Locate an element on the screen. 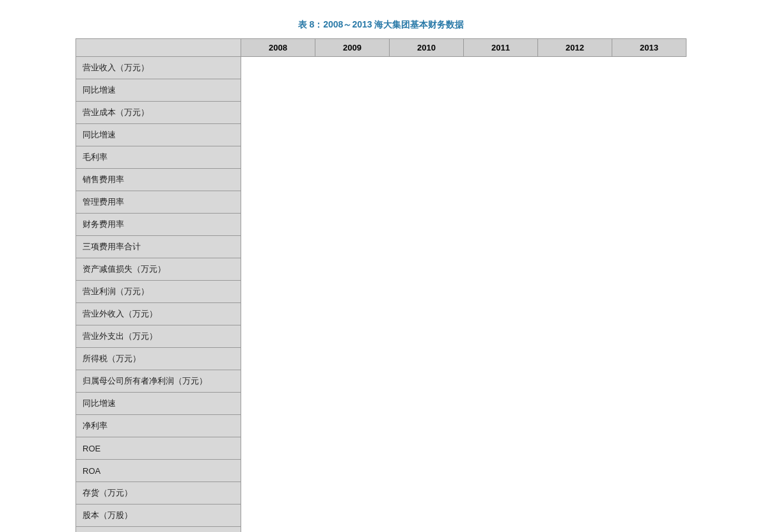 Image resolution: width=762 pixels, height=532 pixels. header-year: 2012 is located at coordinates (575, 48).